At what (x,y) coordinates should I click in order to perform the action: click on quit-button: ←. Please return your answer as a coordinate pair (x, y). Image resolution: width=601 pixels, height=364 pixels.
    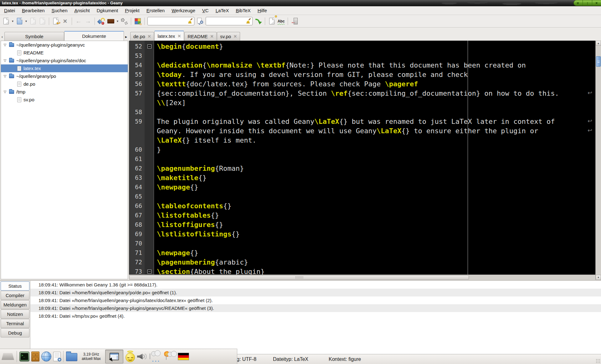
    Looking at the image, I should click on (295, 21).